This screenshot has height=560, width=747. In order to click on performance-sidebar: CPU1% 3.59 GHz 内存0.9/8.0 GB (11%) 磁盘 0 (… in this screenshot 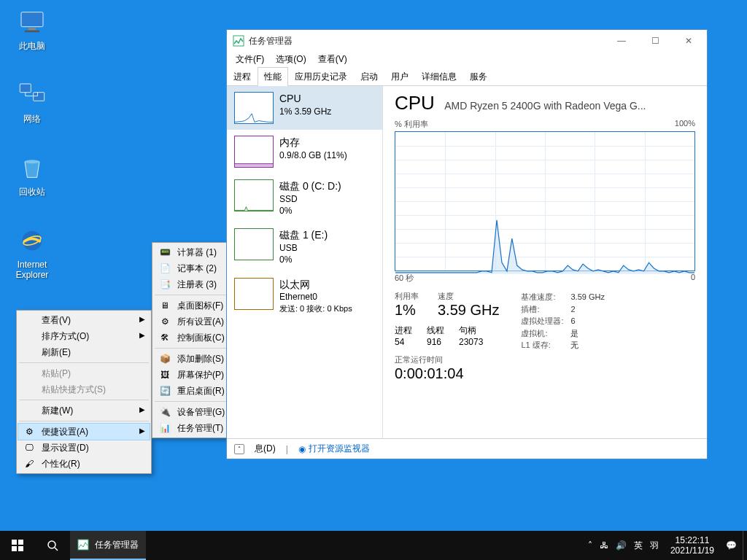, I will do `click(305, 262)`.